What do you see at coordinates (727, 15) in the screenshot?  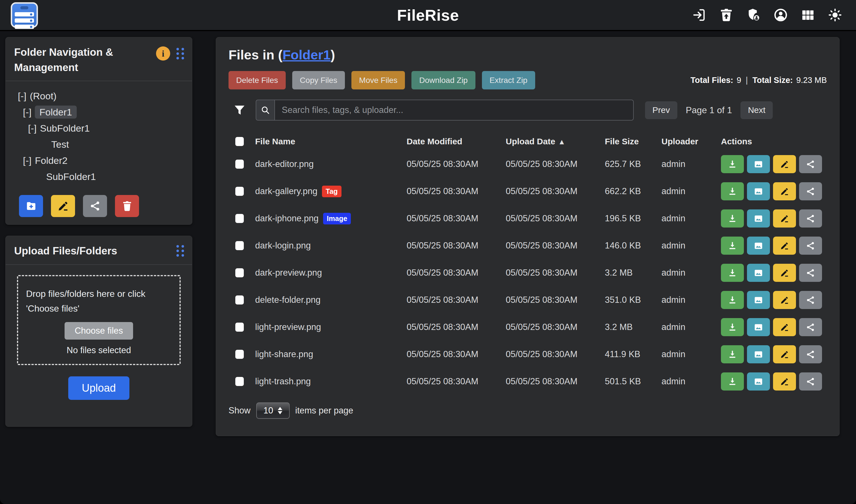 I see `restore-trash-icon` at bounding box center [727, 15].